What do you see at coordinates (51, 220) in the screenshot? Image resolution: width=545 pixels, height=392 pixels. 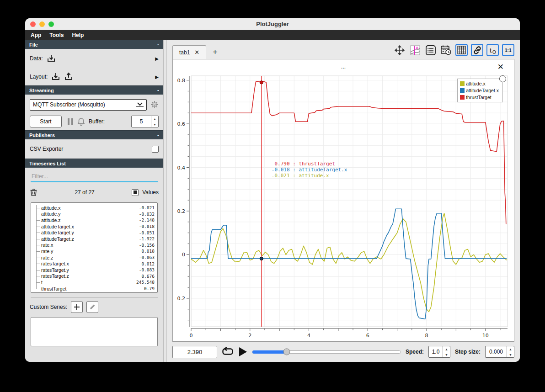 I see `series-name: attitude.z` at bounding box center [51, 220].